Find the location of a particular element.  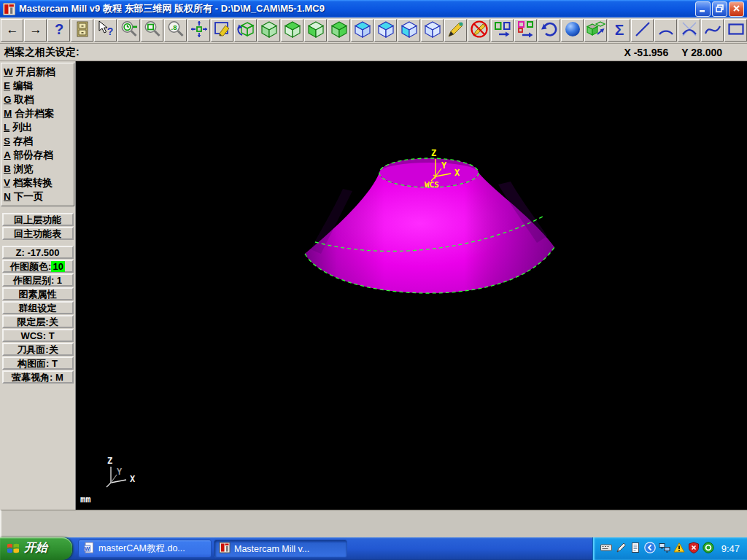

keyboard-icon is located at coordinates (606, 549).